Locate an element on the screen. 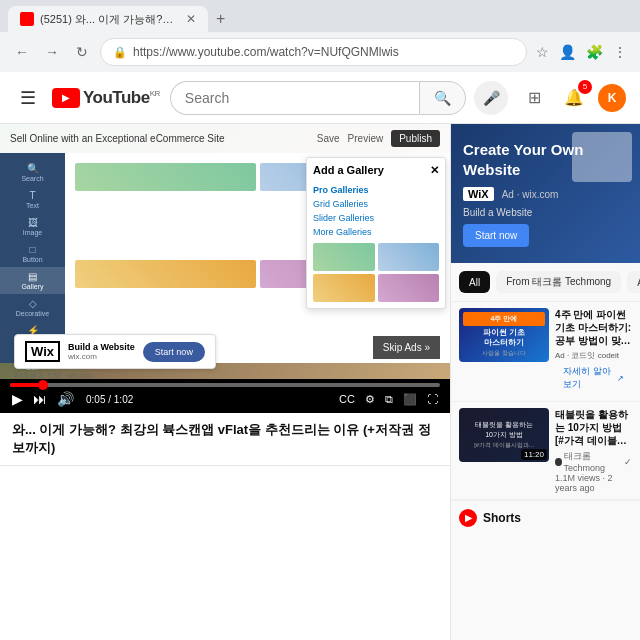  youtube-logo-icon is located at coordinates (66, 98).